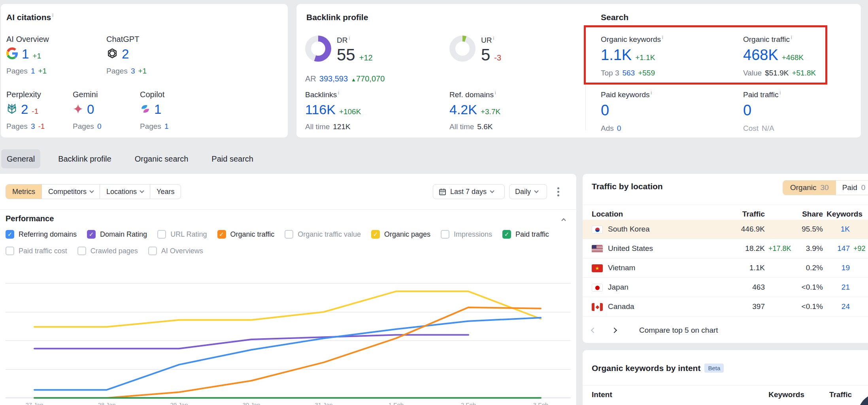  What do you see at coordinates (100, 126) in the screenshot?
I see `pages-value: 0` at bounding box center [100, 126].